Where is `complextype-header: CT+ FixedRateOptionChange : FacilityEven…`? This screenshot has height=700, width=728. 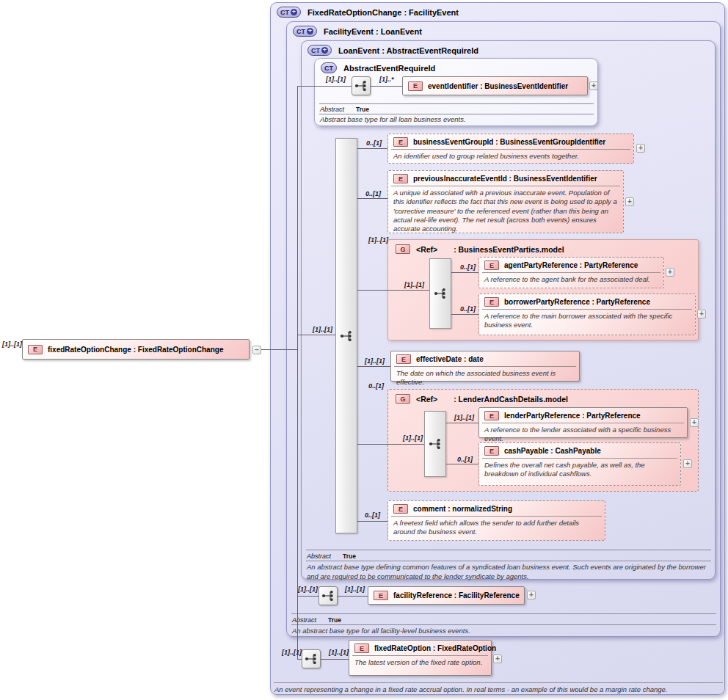
complextype-header: CT+ FixedRateOptionChange : FacilityEven… is located at coordinates (368, 12).